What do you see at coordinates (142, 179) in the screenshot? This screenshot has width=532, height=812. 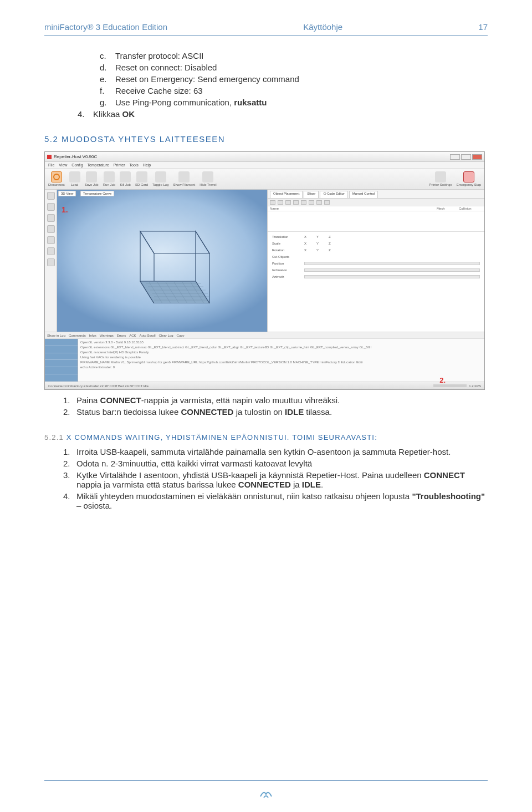 I see `sd-card-button: SD Card` at bounding box center [142, 179].